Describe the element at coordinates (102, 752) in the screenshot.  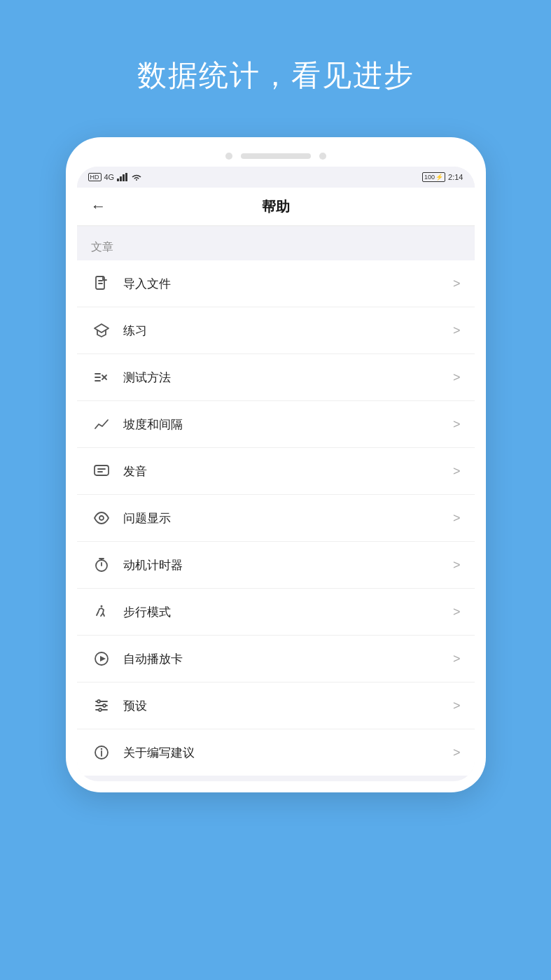
I see `info-icon` at that location.